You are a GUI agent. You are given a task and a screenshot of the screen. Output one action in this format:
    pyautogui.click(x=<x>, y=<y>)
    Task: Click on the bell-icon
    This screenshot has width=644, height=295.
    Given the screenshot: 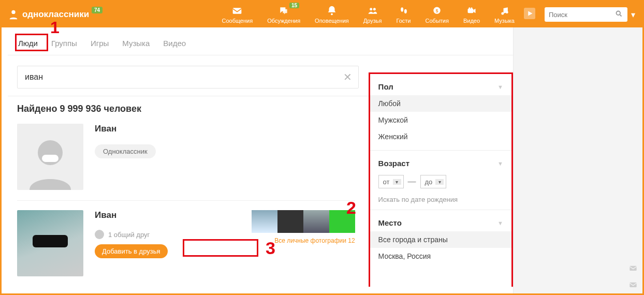 What is the action you would take?
    pyautogui.click(x=332, y=11)
    